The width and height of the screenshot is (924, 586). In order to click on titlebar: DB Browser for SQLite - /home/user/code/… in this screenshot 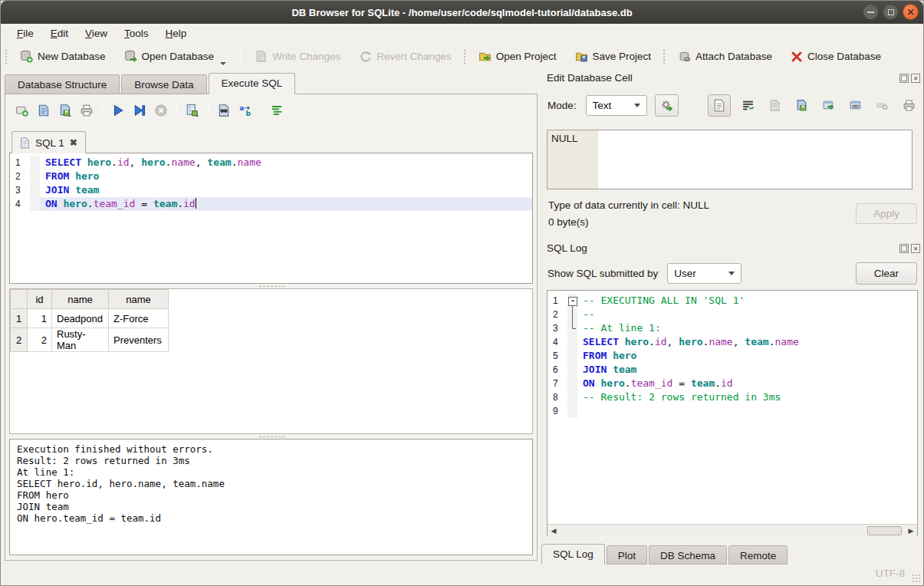, I will do `click(462, 12)`.